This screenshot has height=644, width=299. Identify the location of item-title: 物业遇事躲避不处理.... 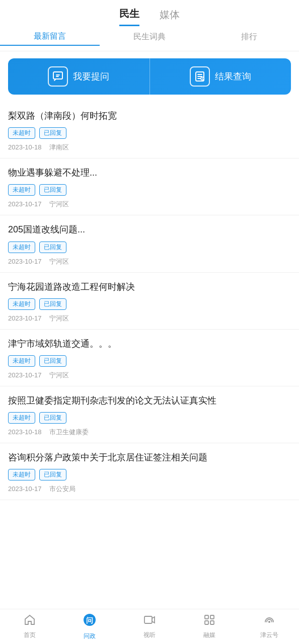
(150, 173).